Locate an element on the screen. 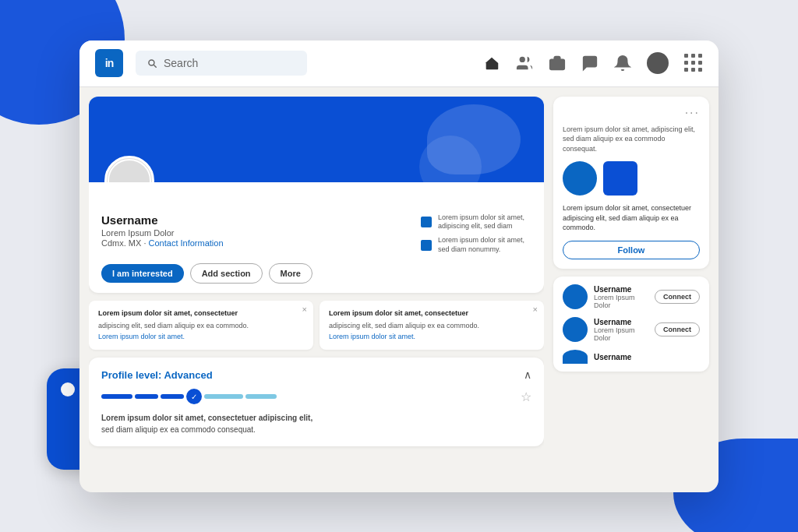  media-circle is located at coordinates (580, 178).